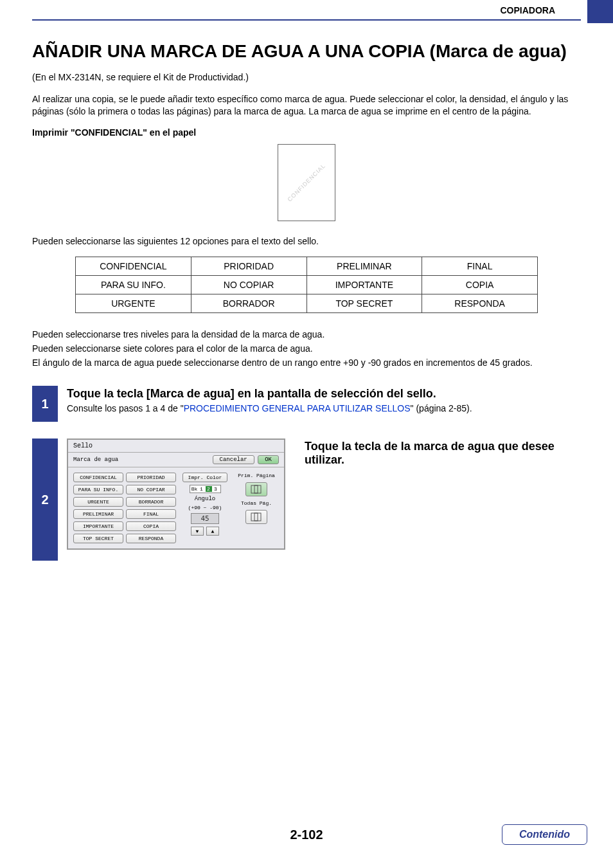 The width and height of the screenshot is (613, 868). I want to click on panel-sub-label: Marca de agua, so click(96, 460).